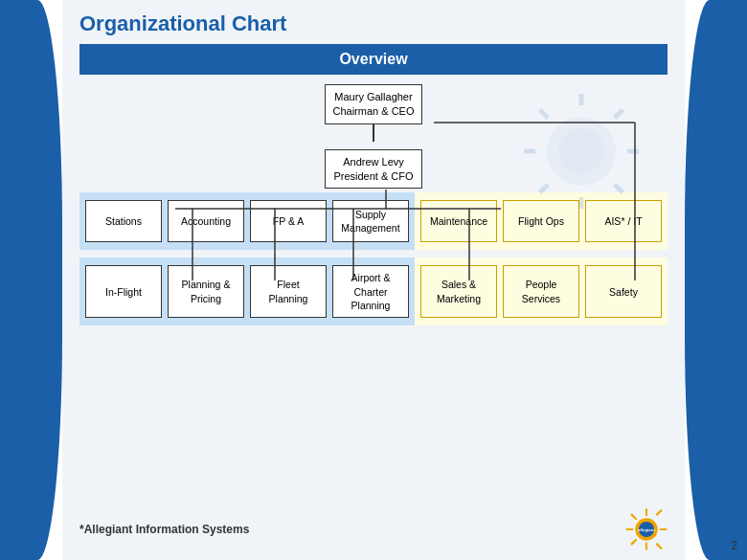 Image resolution: width=747 pixels, height=560 pixels. Describe the element at coordinates (206, 291) in the screenshot. I see `row2-planning-pricing: Planning & Pricing` at that location.